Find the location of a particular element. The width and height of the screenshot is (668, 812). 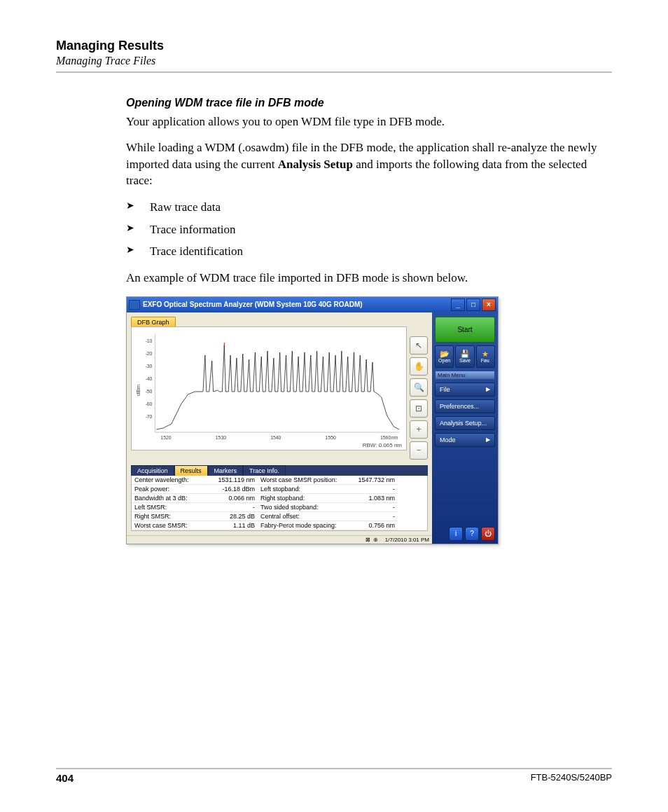

open-label: Open is located at coordinates (444, 360).